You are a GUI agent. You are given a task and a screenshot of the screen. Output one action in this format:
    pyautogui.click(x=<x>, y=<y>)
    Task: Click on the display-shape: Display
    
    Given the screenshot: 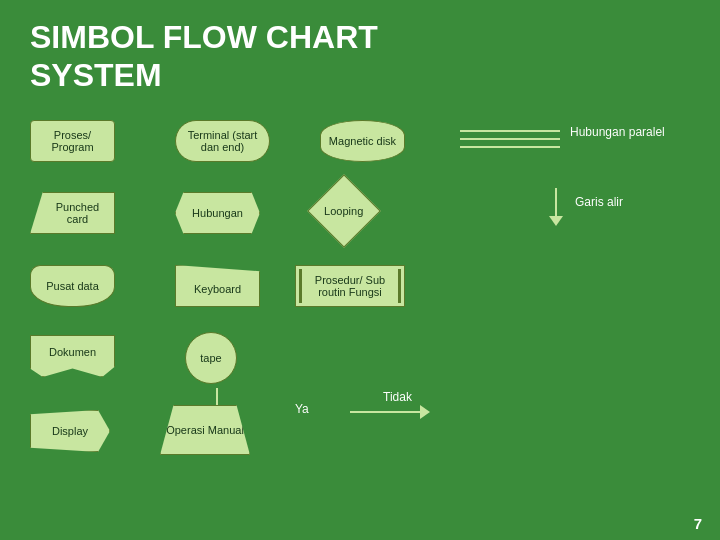 What is the action you would take?
    pyautogui.click(x=70, y=431)
    